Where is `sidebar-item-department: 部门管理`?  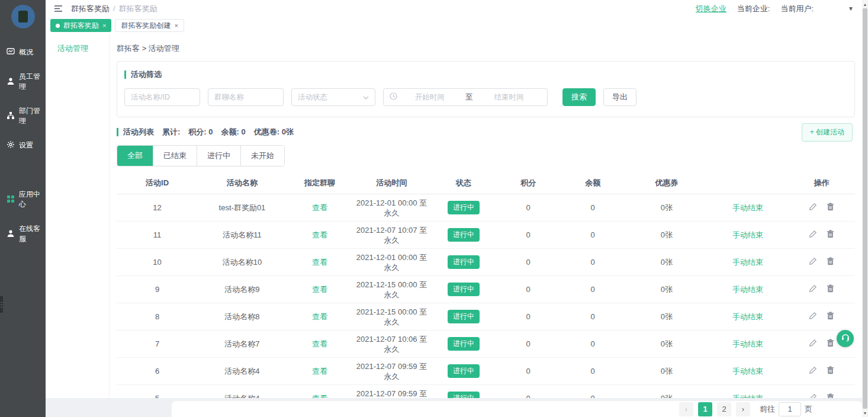 sidebar-item-department: 部门管理 is located at coordinates (22, 116).